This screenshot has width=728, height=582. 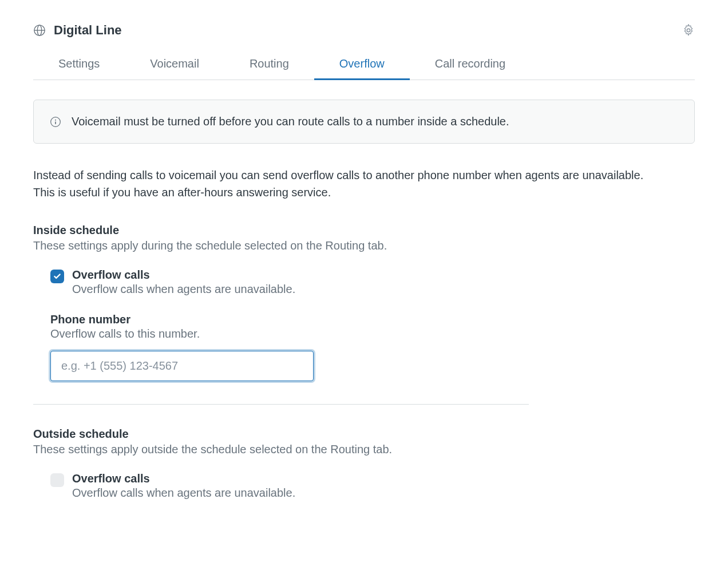 What do you see at coordinates (383, 493) in the screenshot?
I see `outside-overflow-desc: Overflow calls when agents are unavailab…` at bounding box center [383, 493].